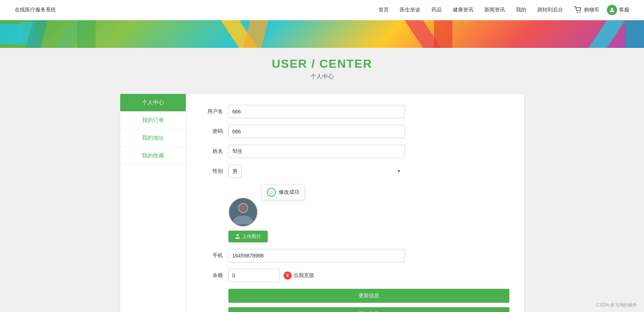 Image resolution: width=644 pixels, height=312 pixels. What do you see at coordinates (369, 296) in the screenshot?
I see `update-button: 更新信息` at bounding box center [369, 296].